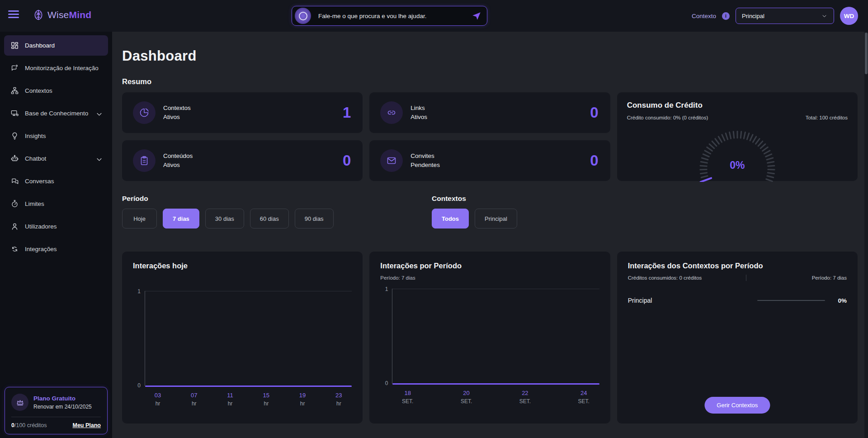  What do you see at coordinates (248, 399) in the screenshot?
I see `x-axis-ticks: 03hr 07hr 11hr 15hr 19hr 23hr` at bounding box center [248, 399].